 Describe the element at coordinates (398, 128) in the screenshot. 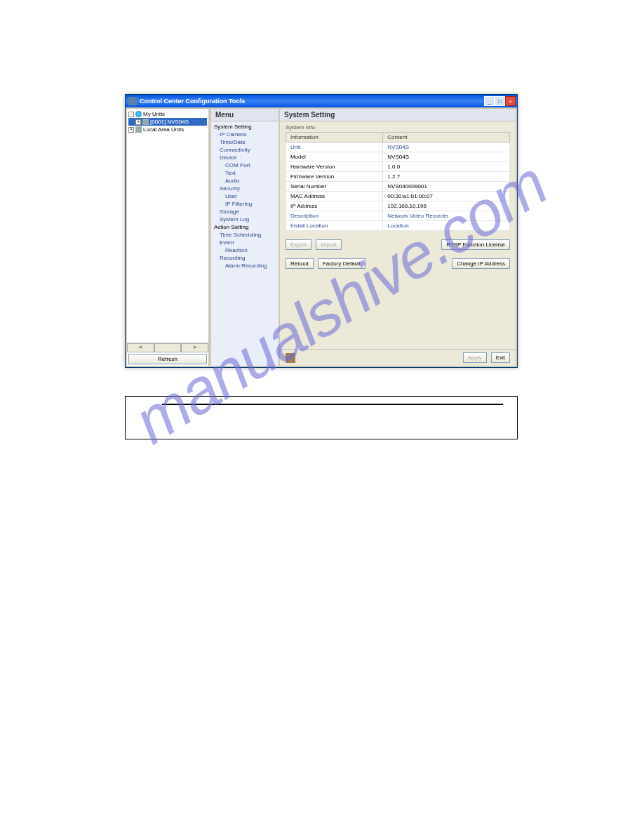

I see `system-info-label: System Info` at that location.